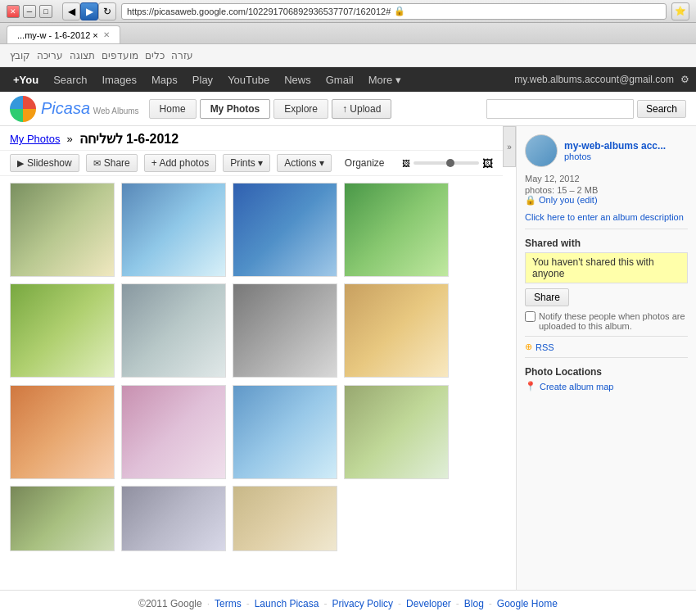 This screenshot has width=696, height=616. Describe the element at coordinates (228, 604) in the screenshot. I see `footer-terms: Terms` at that location.